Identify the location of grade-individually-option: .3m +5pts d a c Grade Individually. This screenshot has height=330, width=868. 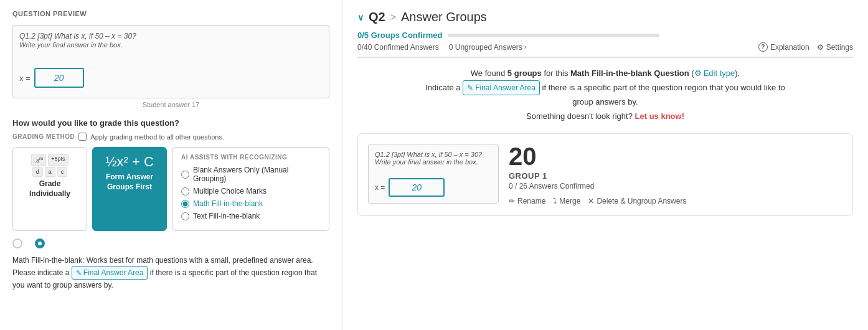
(50, 189).